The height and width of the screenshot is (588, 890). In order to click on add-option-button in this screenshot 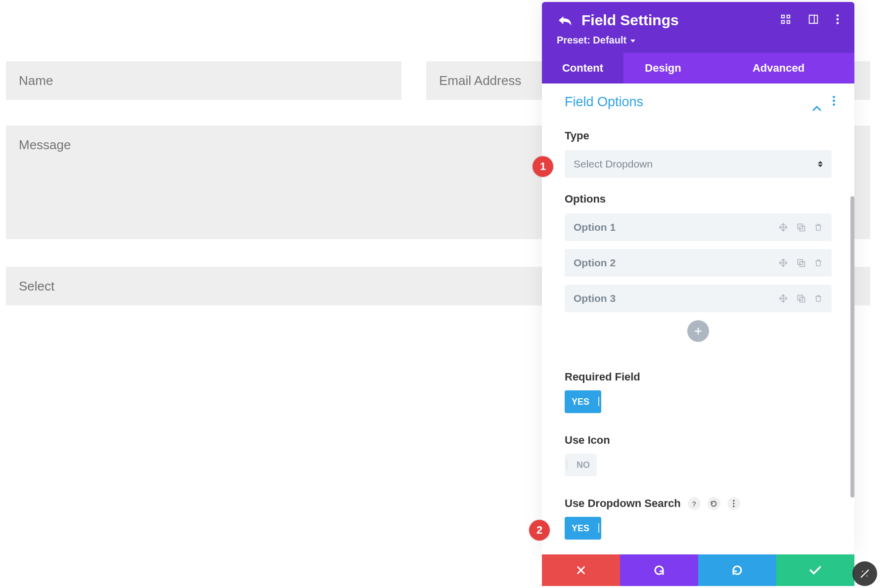, I will do `click(698, 331)`.